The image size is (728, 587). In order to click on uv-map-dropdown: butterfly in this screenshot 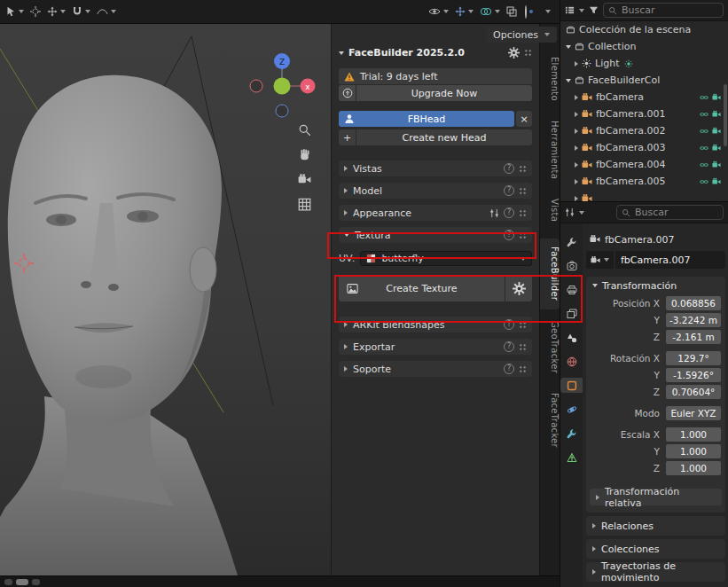, I will do `click(446, 259)`.